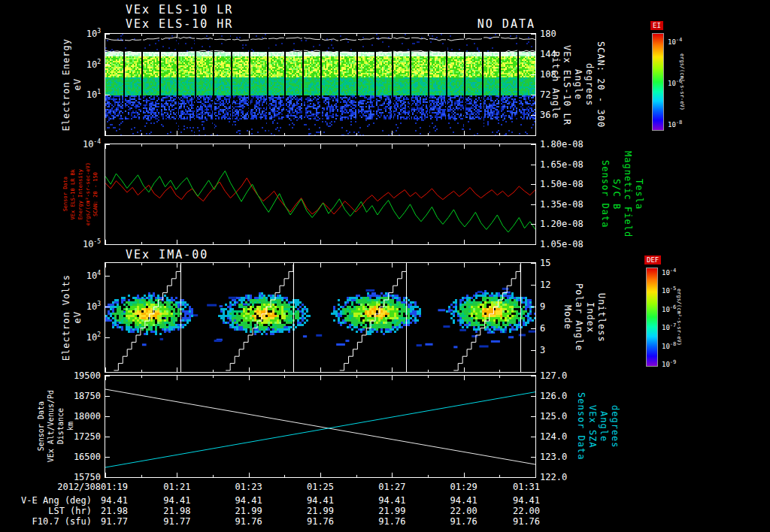 This screenshot has height=532, width=770. I want to click on ima00-spectrogram-canvas, so click(320, 317).